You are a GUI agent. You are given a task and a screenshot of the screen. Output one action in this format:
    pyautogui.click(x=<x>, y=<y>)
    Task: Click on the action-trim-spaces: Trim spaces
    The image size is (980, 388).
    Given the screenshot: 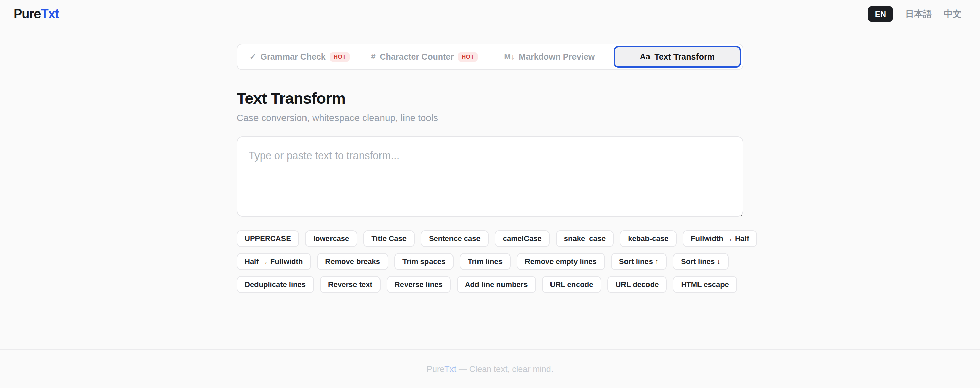 What is the action you would take?
    pyautogui.click(x=424, y=262)
    